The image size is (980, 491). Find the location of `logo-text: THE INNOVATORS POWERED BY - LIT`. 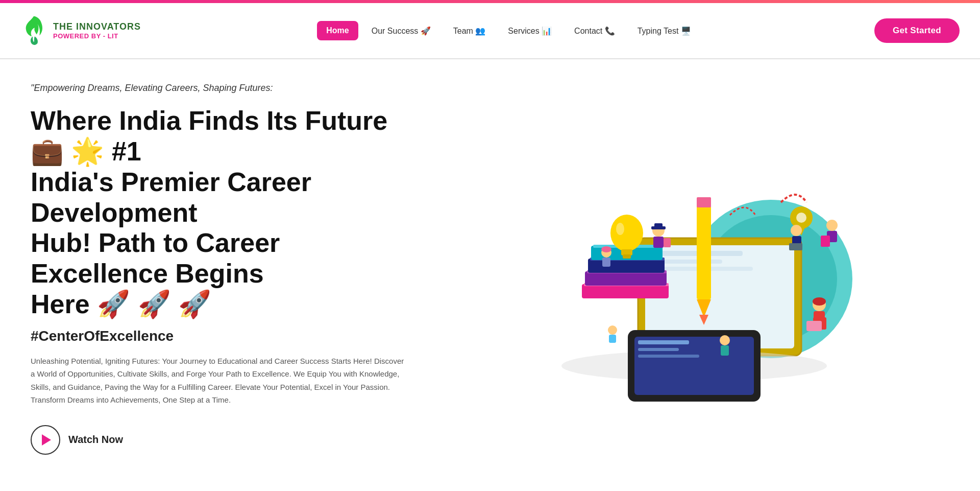

logo-text: THE INNOVATORS POWERED BY - LIT is located at coordinates (97, 31).